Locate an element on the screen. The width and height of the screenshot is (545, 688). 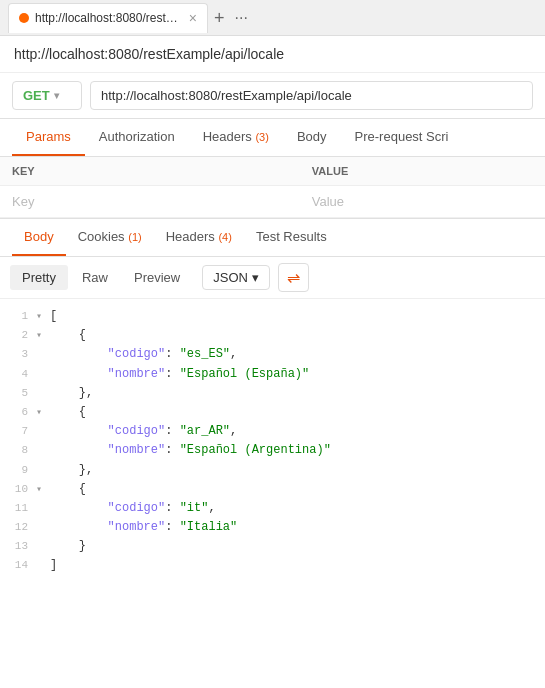
code-line: 5 }, is located at coordinates (272, 394).